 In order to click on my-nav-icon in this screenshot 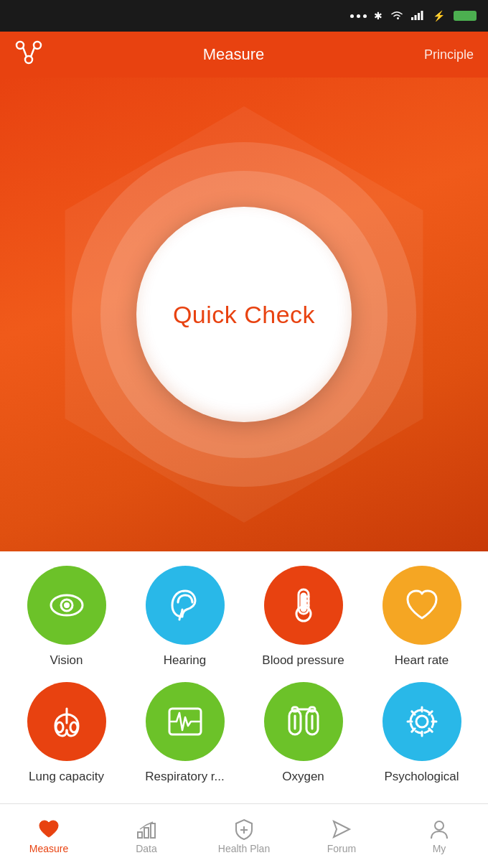, I will do `click(439, 829)`.